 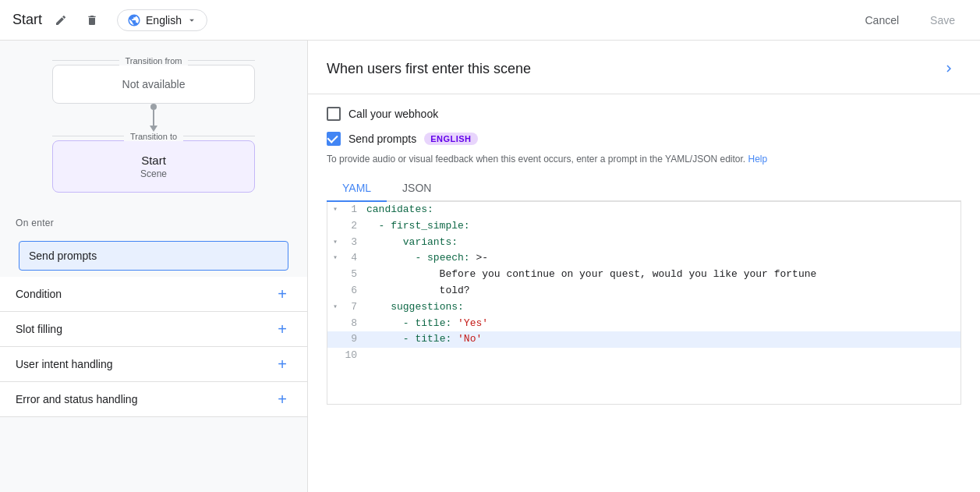 What do you see at coordinates (162, 20) in the screenshot?
I see `language-button: English` at bounding box center [162, 20].